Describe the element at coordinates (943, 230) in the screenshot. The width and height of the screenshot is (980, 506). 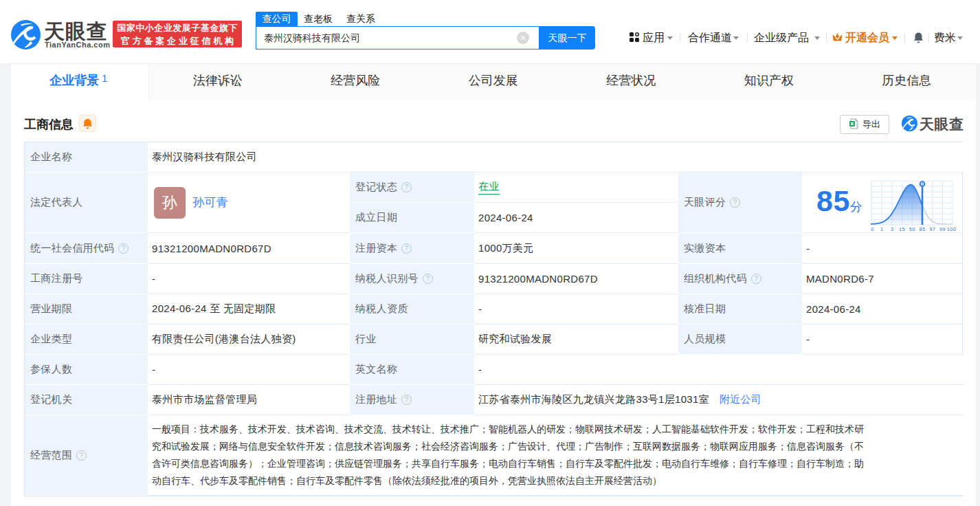
I see `svg-text: 99` at that location.